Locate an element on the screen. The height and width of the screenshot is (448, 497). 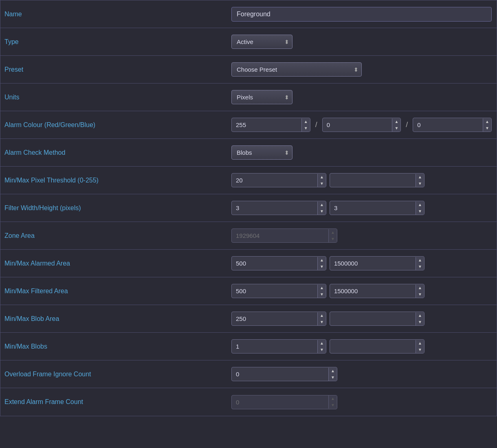
extend-alarm-frame-down: ▼ is located at coordinates (333, 405).